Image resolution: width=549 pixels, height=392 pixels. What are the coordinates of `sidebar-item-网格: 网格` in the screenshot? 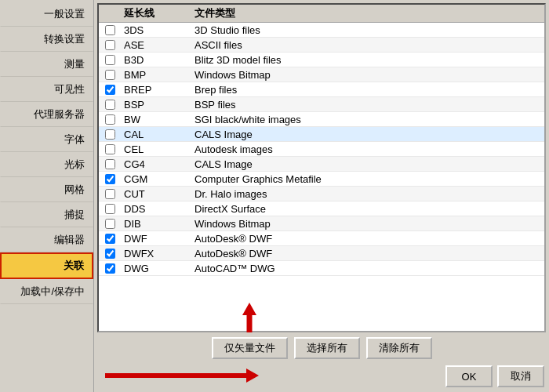 It's located at (47, 190).